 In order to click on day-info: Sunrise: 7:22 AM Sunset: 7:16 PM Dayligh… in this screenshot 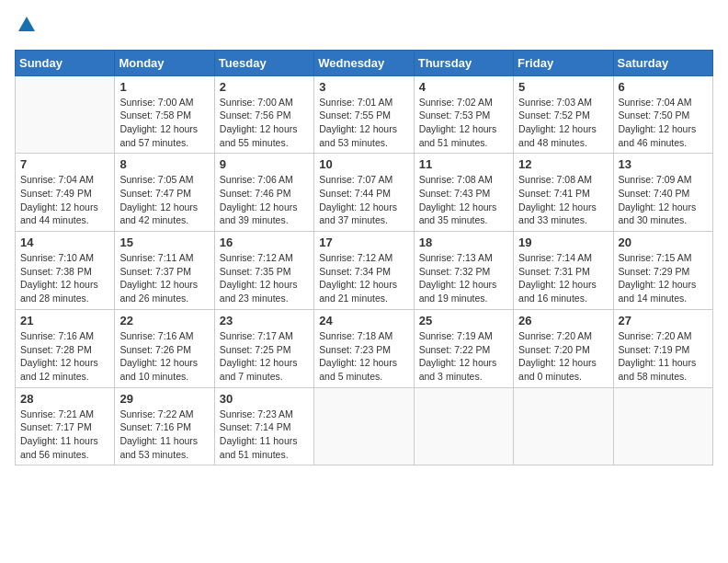, I will do `click(164, 434)`.